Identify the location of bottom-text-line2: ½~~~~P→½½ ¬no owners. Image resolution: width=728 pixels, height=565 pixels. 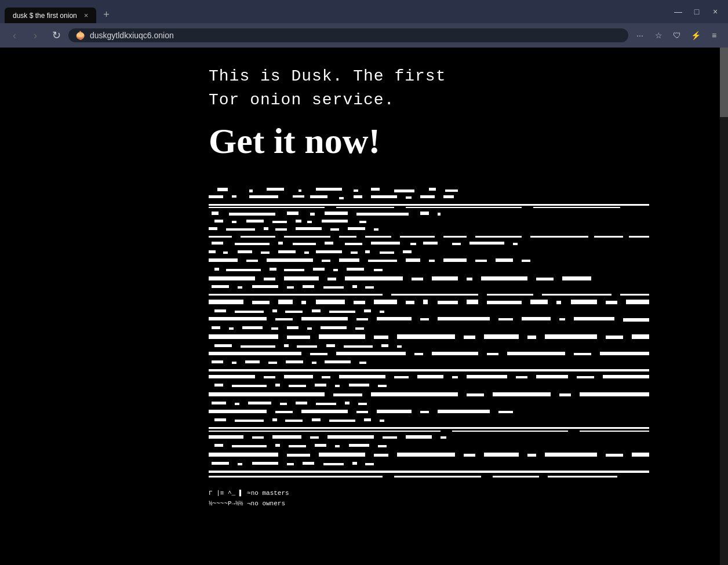
(468, 504).